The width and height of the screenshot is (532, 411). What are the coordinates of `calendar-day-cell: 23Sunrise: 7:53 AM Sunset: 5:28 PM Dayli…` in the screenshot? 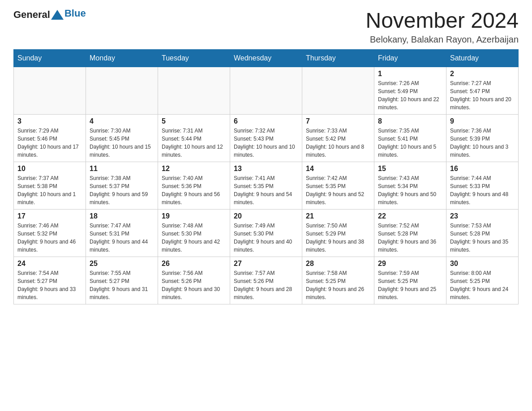 It's located at (483, 233).